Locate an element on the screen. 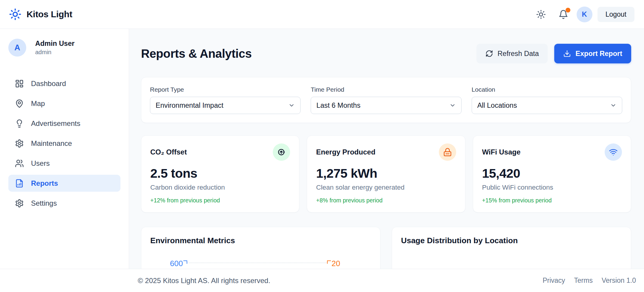 Image resolution: width=644 pixels, height=292 pixels. layout-dashboard-icon is located at coordinates (19, 84).